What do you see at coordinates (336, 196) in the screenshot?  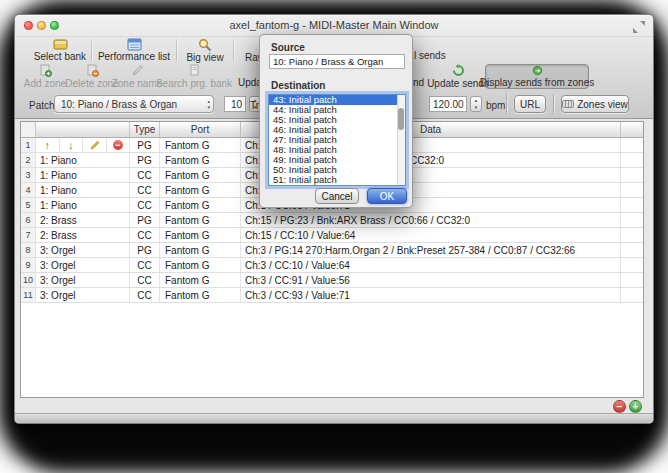 I see `cancel-label: Cancel` at bounding box center [336, 196].